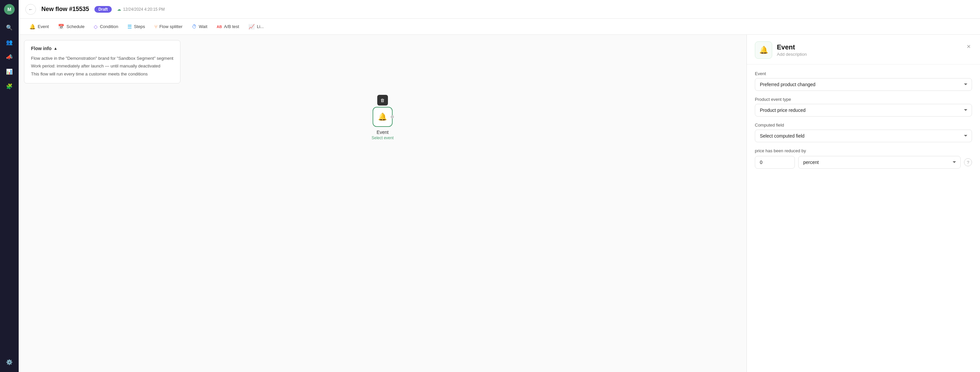  Describe the element at coordinates (383, 138) in the screenshot. I see `node-sublabel: Select event` at that location.